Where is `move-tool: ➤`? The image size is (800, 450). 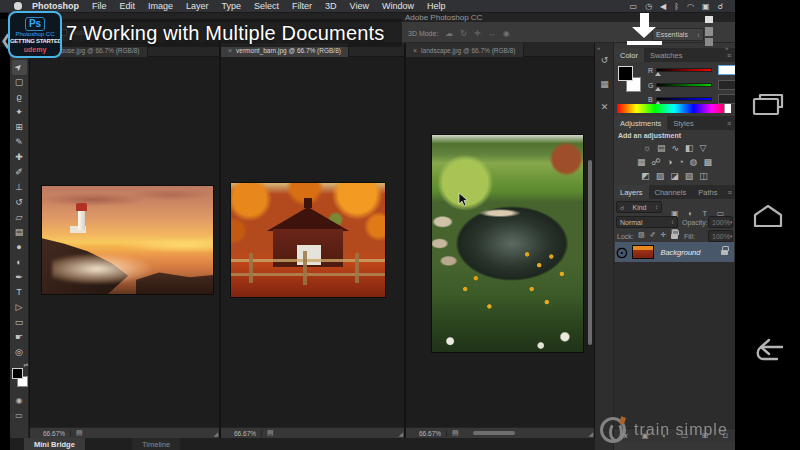
move-tool: ➤ is located at coordinates (20, 68).